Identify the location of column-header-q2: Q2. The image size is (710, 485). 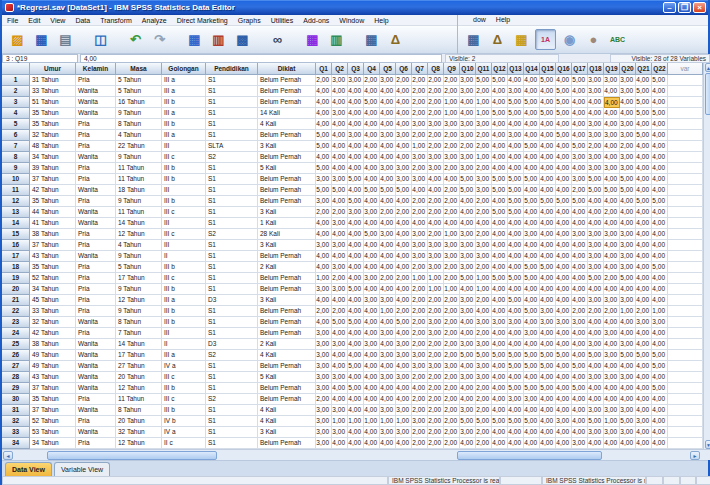
(340, 69).